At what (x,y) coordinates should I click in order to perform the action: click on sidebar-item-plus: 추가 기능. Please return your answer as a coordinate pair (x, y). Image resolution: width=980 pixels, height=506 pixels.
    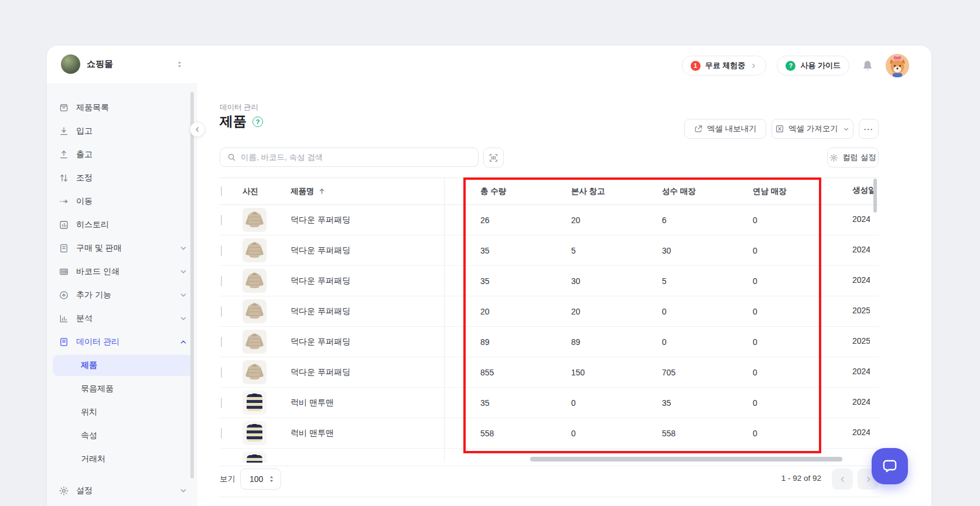
    Looking at the image, I should click on (122, 295).